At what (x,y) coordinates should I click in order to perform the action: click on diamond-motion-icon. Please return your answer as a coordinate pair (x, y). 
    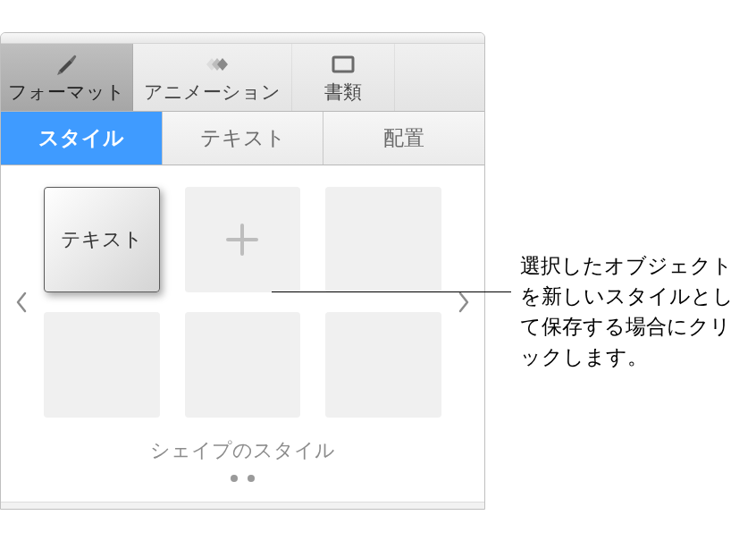
    Looking at the image, I should click on (213, 64).